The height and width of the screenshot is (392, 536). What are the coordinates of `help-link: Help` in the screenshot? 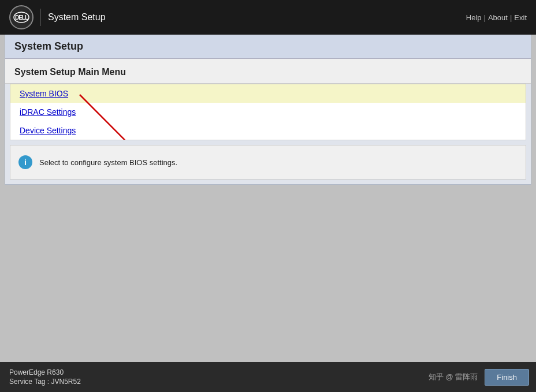 It's located at (474, 17).